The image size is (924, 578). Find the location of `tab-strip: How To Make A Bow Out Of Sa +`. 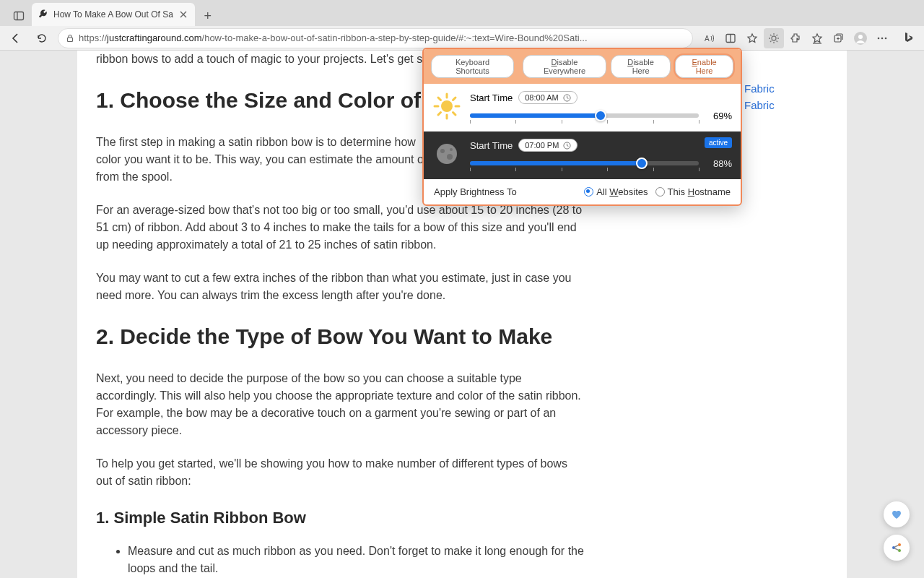

tab-strip: How To Make A Bow Out Of Sa + is located at coordinates (462, 13).